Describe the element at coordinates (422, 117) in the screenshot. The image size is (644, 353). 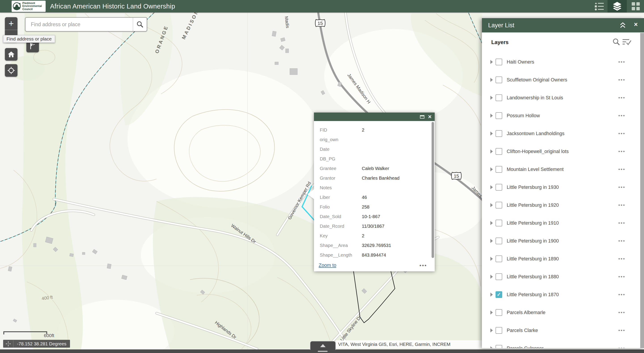
I see `popup-maximize-icon` at that location.